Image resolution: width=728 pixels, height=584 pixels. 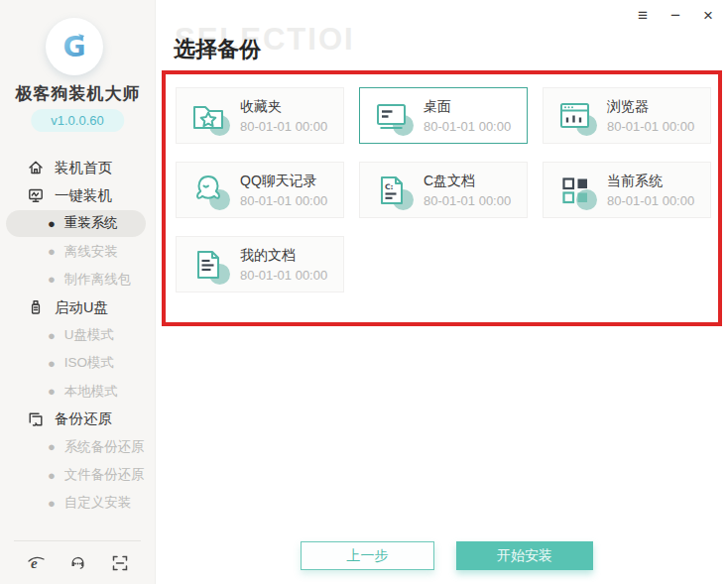 I want to click on previous-step-button: 上一步, so click(x=367, y=555).